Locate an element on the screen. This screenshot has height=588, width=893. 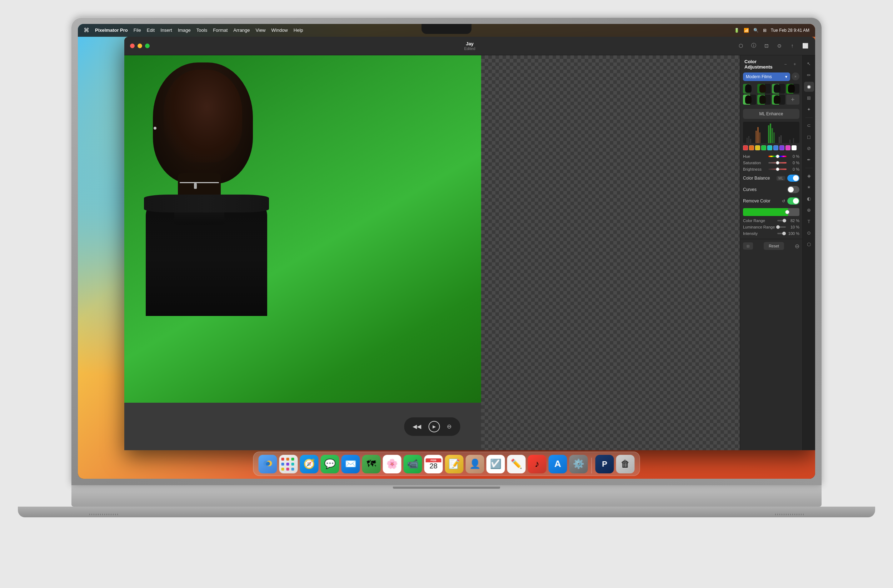
remove-color-reset-icon: ↺ is located at coordinates (783, 201).